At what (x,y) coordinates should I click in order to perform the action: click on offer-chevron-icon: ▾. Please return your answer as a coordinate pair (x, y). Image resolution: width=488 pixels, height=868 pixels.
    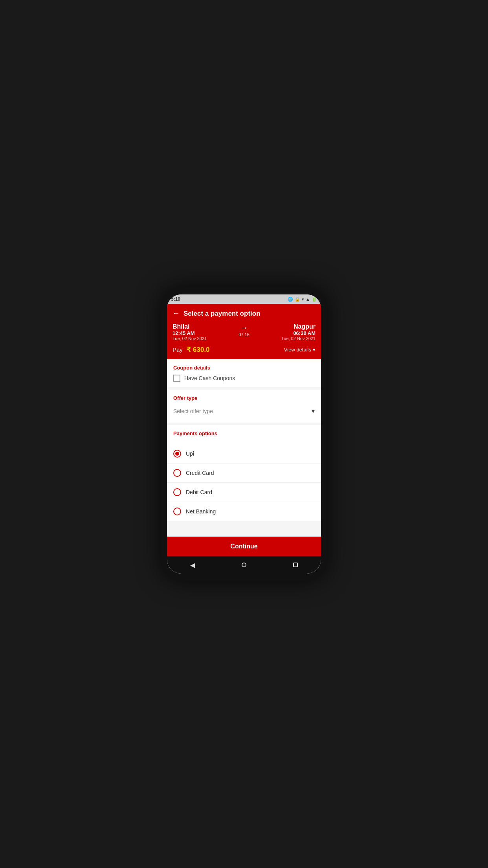
    Looking at the image, I should click on (313, 411).